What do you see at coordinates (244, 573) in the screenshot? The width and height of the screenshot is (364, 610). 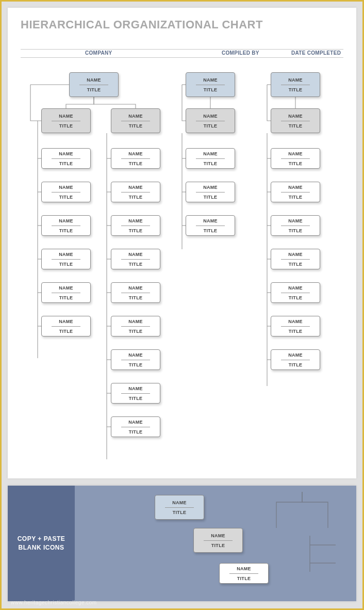 I see `sample-leaf-box: NAMETITLE` at bounding box center [244, 573].